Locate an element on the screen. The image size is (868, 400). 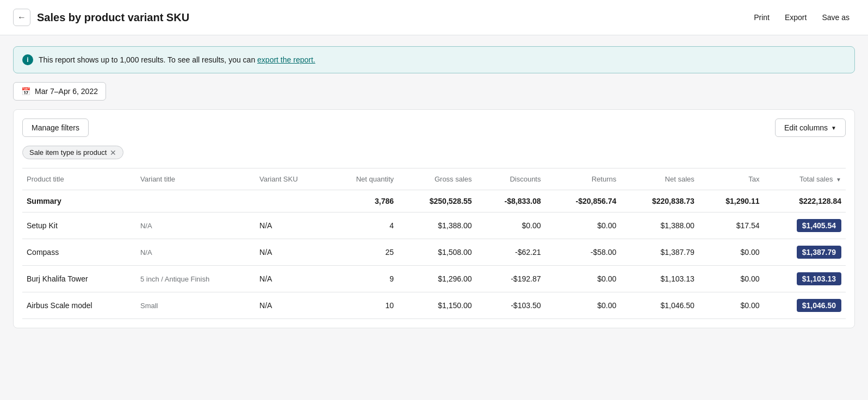
info-banner-static-text: This report shows up to 1,000 results. T… is located at coordinates (148, 60).